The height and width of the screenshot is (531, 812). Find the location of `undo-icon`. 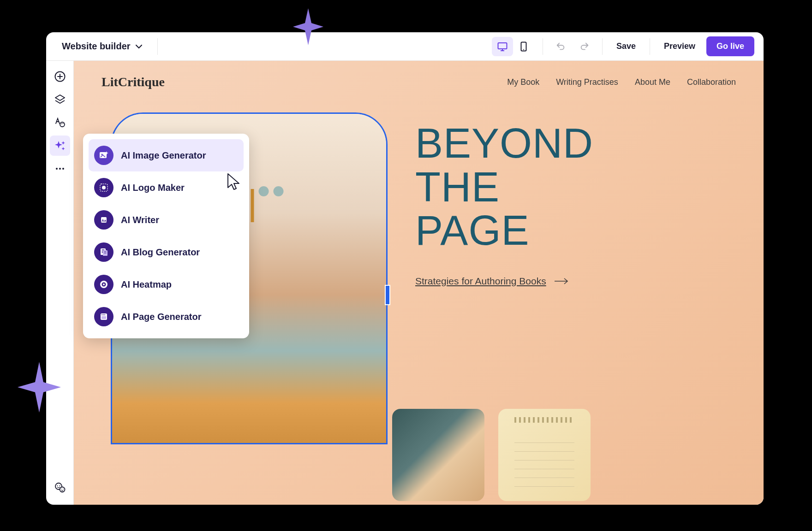

undo-icon is located at coordinates (561, 47).